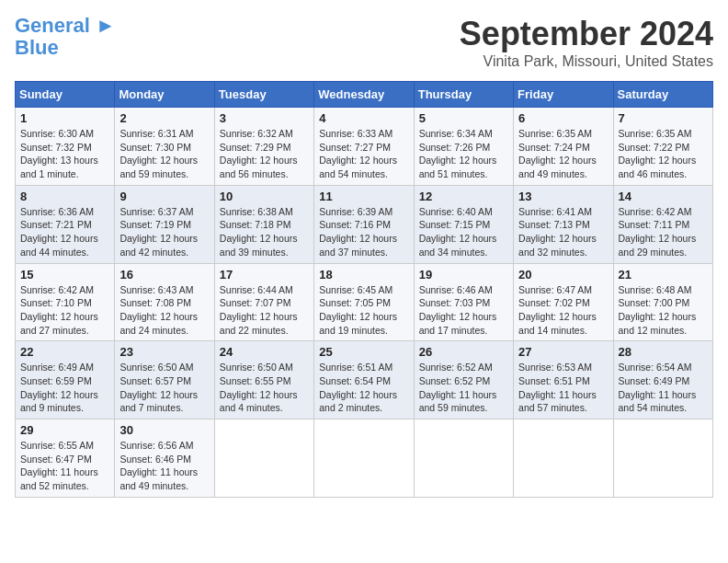 The height and width of the screenshot is (563, 728). What do you see at coordinates (563, 155) in the screenshot?
I see `day-info: Sunrise: 6:35 AM Sunset: 7:24 PM Dayligh…` at bounding box center [563, 155].